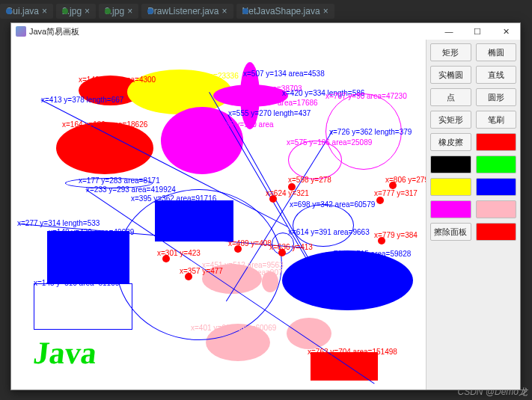 Image resolution: width=532 pixels, height=400 pixels. I want to click on app-icon, so click(21, 31).